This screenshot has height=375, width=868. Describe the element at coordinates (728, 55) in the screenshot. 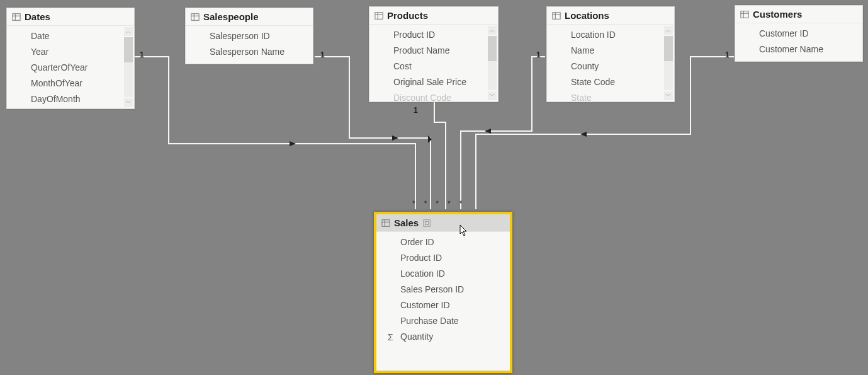

I see `cardinality-one-customers: 1` at that location.